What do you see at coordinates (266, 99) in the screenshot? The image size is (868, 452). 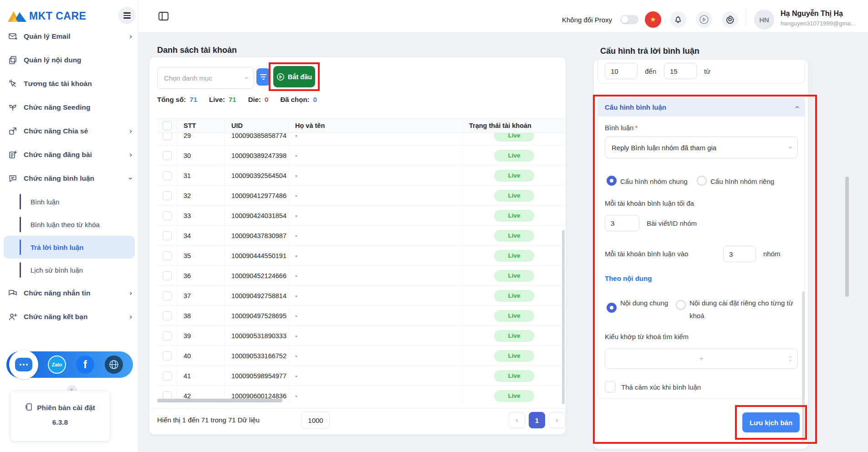 I see `stat-value: 0` at bounding box center [266, 99].